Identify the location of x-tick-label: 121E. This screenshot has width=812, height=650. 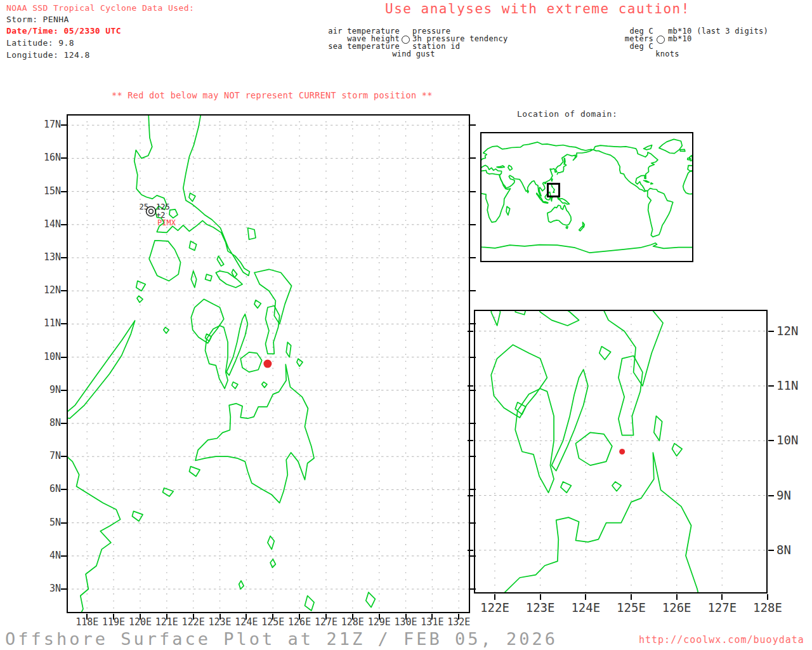
(167, 622).